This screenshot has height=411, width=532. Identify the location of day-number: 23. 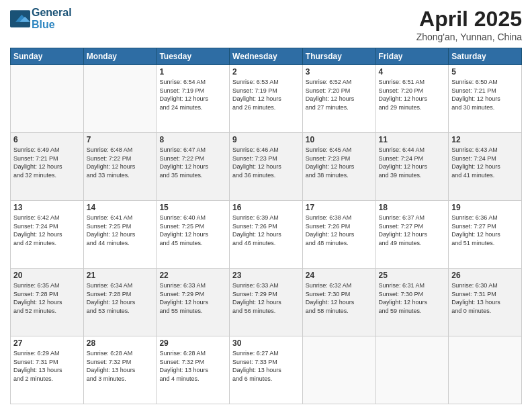
(266, 275).